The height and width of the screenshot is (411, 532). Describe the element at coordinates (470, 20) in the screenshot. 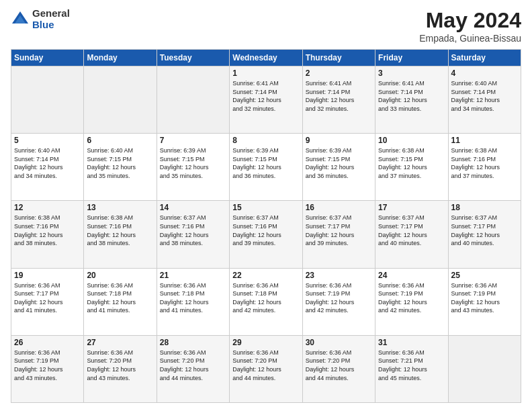

I see `main-title: May 2024` at that location.